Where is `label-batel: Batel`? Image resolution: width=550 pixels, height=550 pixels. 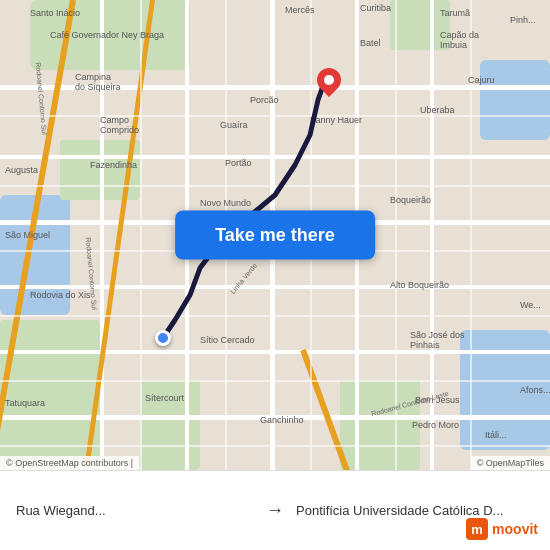
label-batel: Batel is located at coordinates (370, 43).